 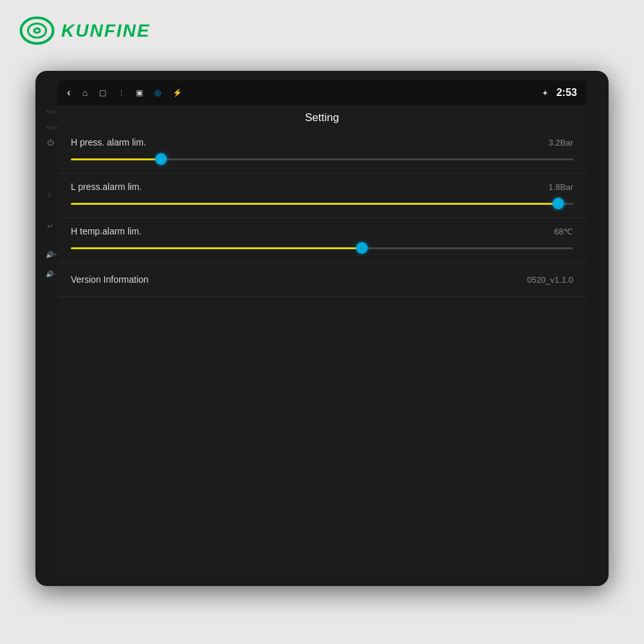 What do you see at coordinates (322, 248) in the screenshot?
I see `h-temp-alarm-slider` at bounding box center [322, 248].